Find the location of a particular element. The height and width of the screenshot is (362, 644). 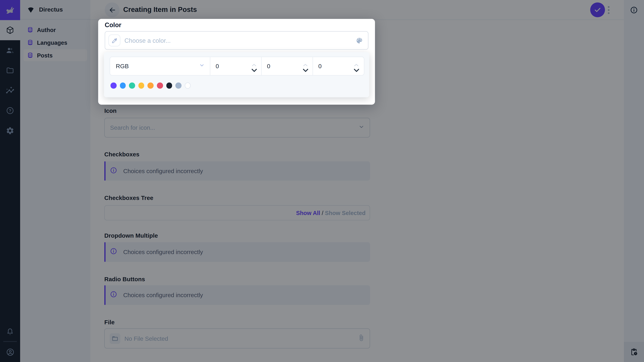

color-input-field is located at coordinates (236, 40).